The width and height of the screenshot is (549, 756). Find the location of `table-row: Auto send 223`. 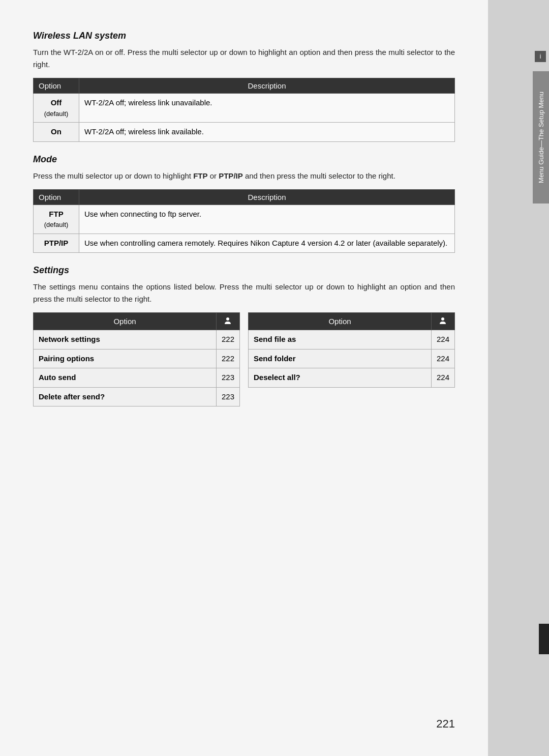

table-row: Auto send 223 is located at coordinates (137, 378).